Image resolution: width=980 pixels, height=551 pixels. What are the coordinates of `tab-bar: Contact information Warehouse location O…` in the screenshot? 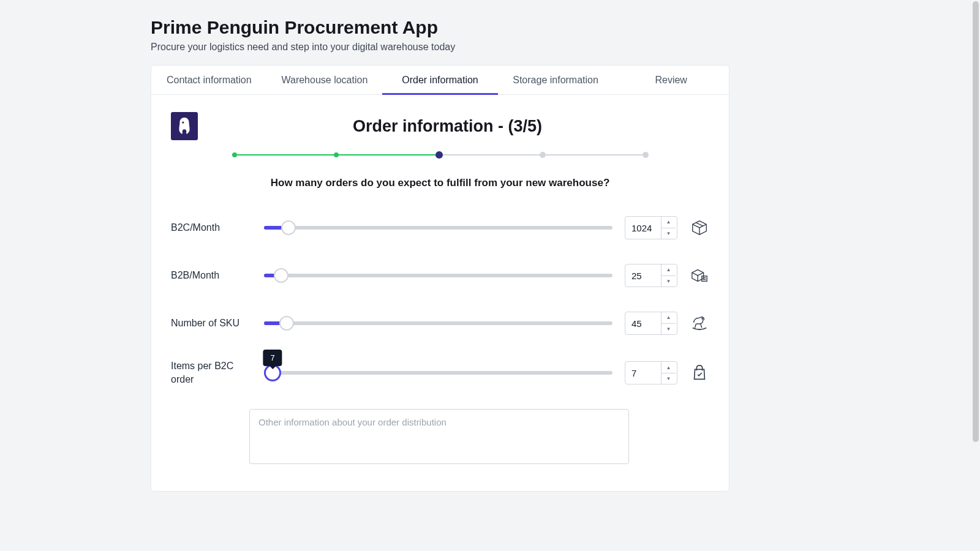 It's located at (440, 80).